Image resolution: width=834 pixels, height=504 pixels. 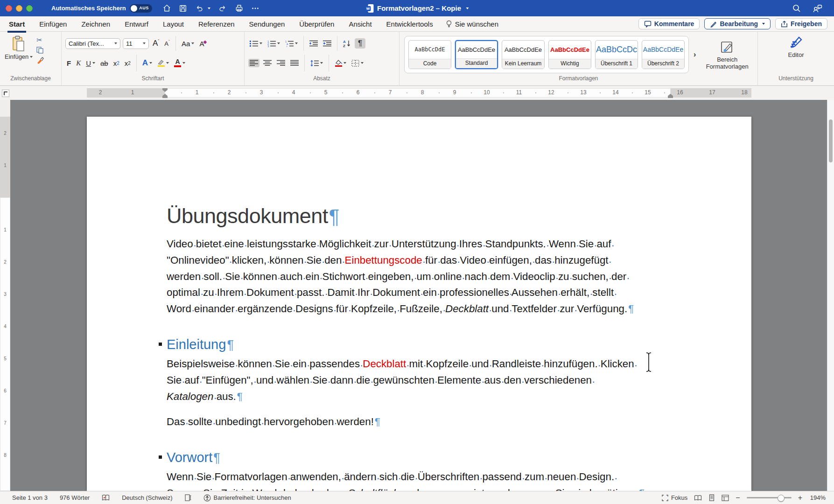 What do you see at coordinates (347, 43) in the screenshot?
I see `sort-button: AZ` at bounding box center [347, 43].